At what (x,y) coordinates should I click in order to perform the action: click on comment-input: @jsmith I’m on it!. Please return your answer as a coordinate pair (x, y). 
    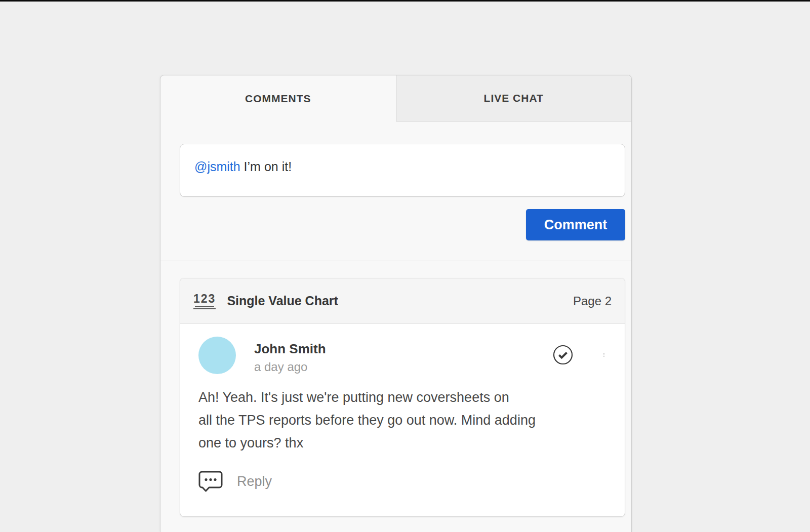
    Looking at the image, I should click on (402, 170).